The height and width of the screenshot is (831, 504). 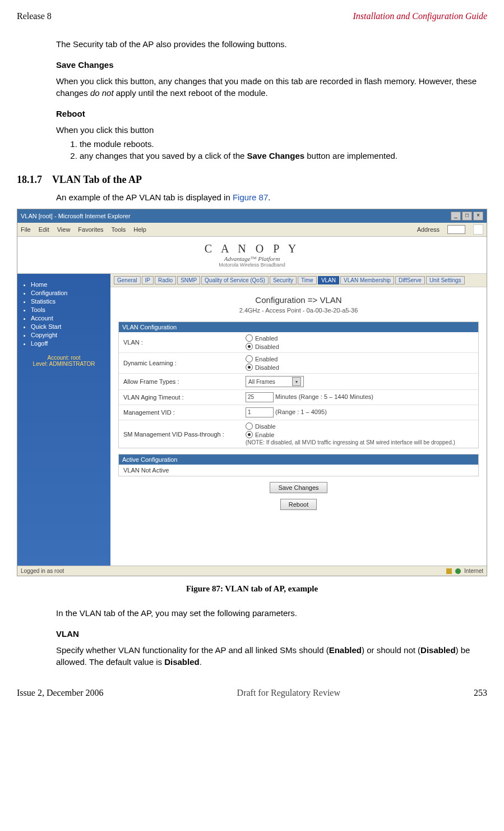 What do you see at coordinates (249, 434) in the screenshot?
I see `smpt-enable-radio` at bounding box center [249, 434].